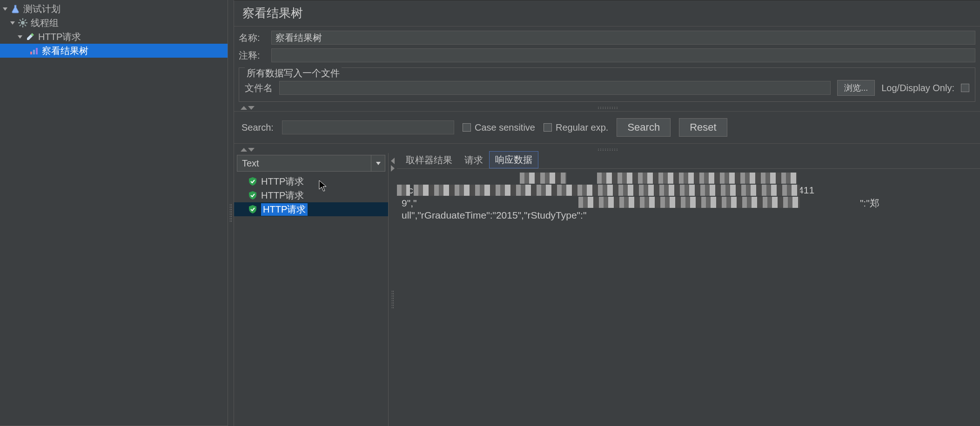 The width and height of the screenshot is (980, 426). What do you see at coordinates (34, 51) in the screenshot?
I see `chart-icon` at bounding box center [34, 51].